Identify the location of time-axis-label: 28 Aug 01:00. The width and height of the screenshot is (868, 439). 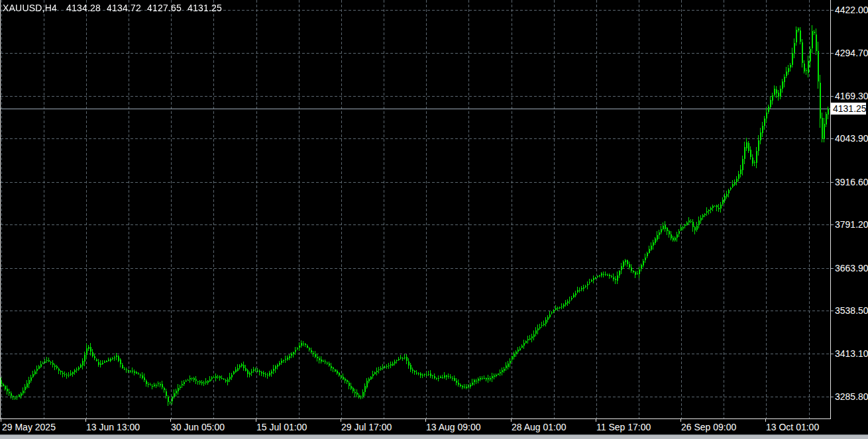
(539, 427).